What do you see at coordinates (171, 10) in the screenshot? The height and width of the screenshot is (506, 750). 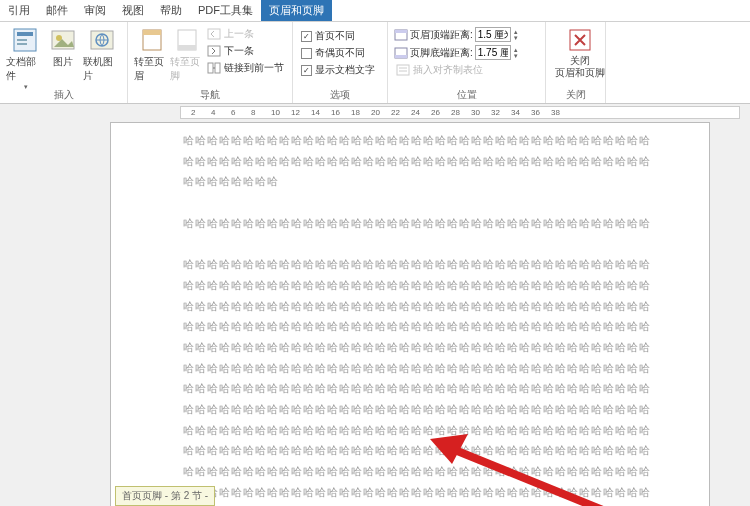 I see `menu-help: 帮助` at bounding box center [171, 10].